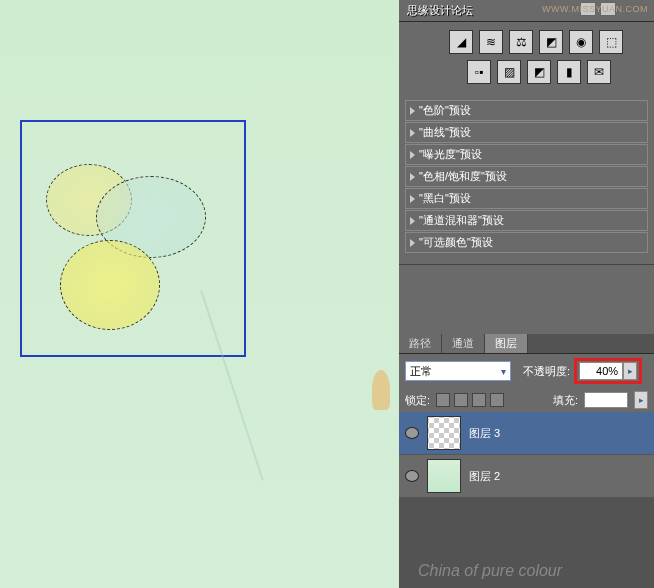 This screenshot has height=588, width=654. Describe the element at coordinates (599, 72) in the screenshot. I see `envelope-icon: ✉` at that location.